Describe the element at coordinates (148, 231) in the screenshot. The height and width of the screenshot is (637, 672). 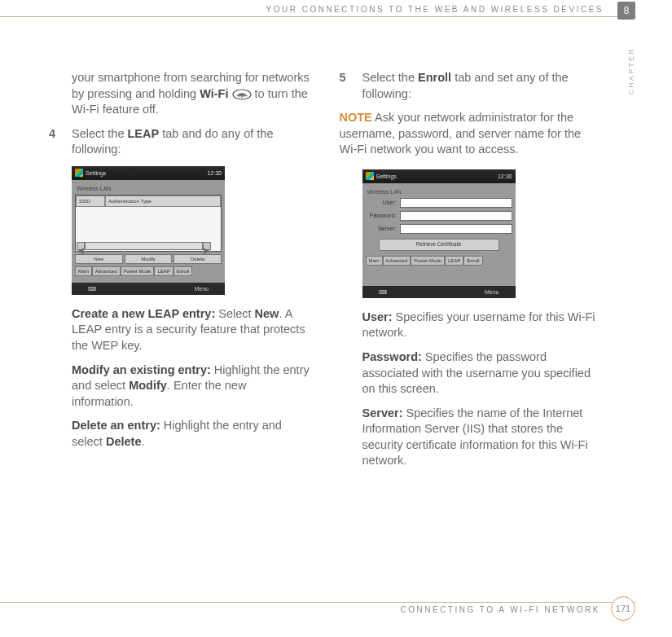
I see `screenshot-leap-tab: Settings 12:30 Wireless LAN SSID Authent…` at that location.